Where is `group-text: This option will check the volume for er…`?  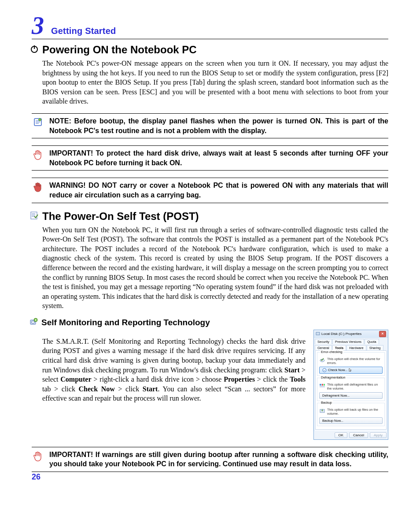
group-text: This option will check the volume for er… is located at coordinates (355, 361).